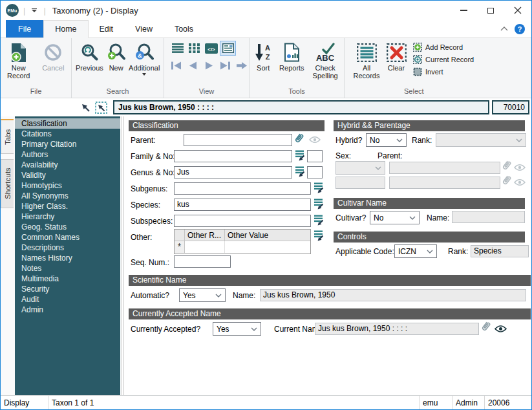 The width and height of the screenshot is (532, 410). I want to click on subgenus-input, so click(242, 189).